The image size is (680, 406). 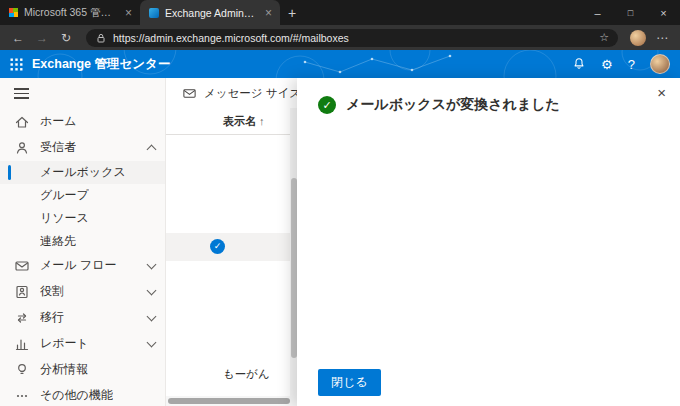 What do you see at coordinates (211, 13) in the screenshot?
I see `tab-title: Exchange Admin Center` at bounding box center [211, 13].